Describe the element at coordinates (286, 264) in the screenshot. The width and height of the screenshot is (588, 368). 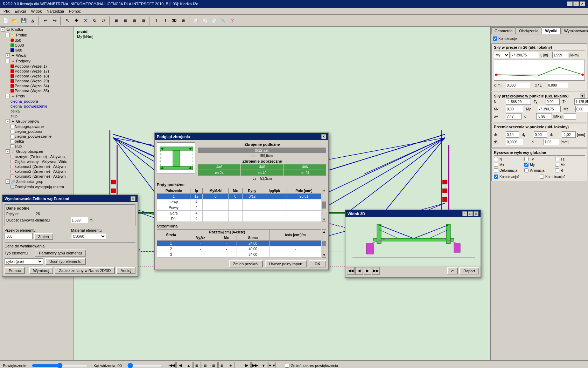
I see `btn-pelny-raport: Utwórz pełny raport` at that location.